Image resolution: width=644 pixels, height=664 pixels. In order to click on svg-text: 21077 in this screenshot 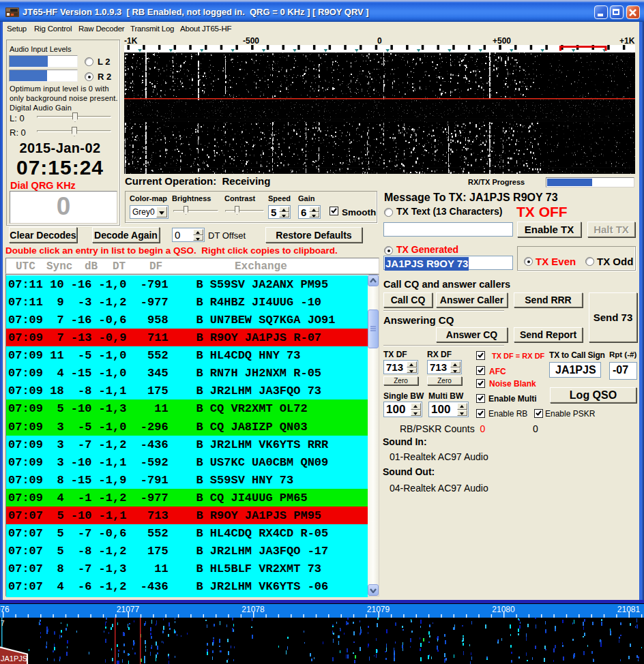, I will do `click(128, 609)`.